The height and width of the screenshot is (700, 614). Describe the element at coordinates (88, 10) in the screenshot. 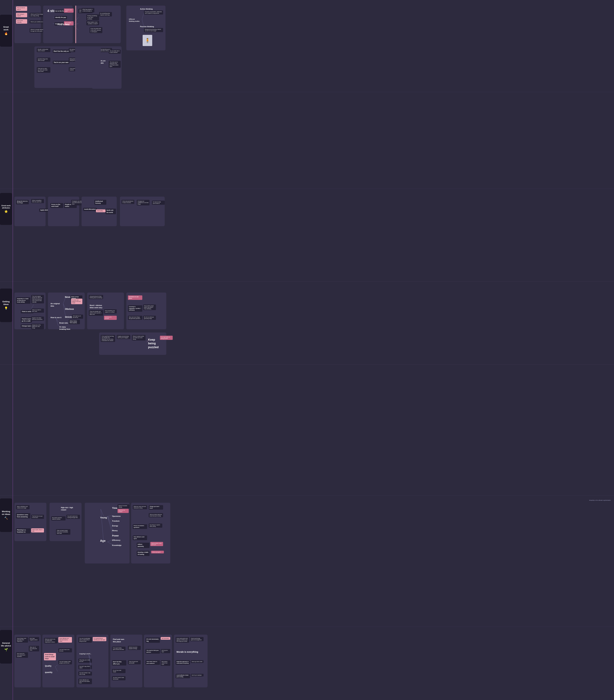

I see `node-what-top: What top people in a field actually do` at that location.